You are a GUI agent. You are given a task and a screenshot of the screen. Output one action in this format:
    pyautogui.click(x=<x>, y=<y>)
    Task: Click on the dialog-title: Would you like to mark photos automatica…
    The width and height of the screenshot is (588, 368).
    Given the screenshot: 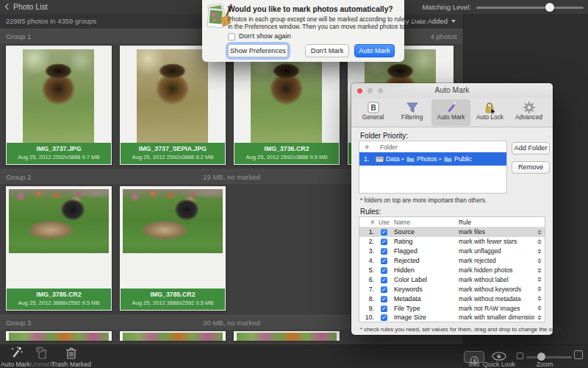 What is the action you would take?
    pyautogui.click(x=310, y=9)
    